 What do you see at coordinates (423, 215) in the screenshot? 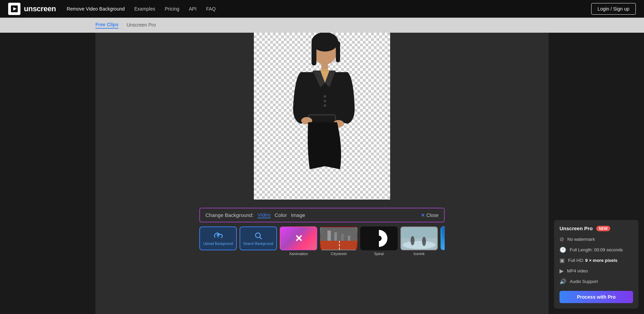
I see `close-x-icon: ✕` at bounding box center [423, 215].